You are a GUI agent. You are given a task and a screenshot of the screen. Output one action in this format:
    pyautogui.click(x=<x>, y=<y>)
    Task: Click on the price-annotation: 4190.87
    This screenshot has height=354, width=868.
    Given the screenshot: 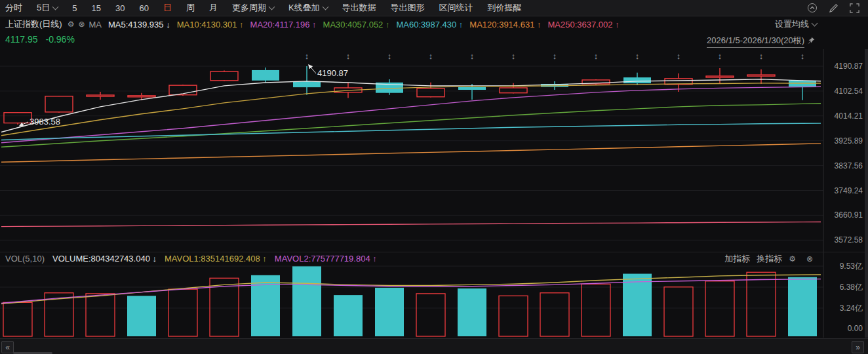 What is the action you would take?
    pyautogui.click(x=333, y=73)
    